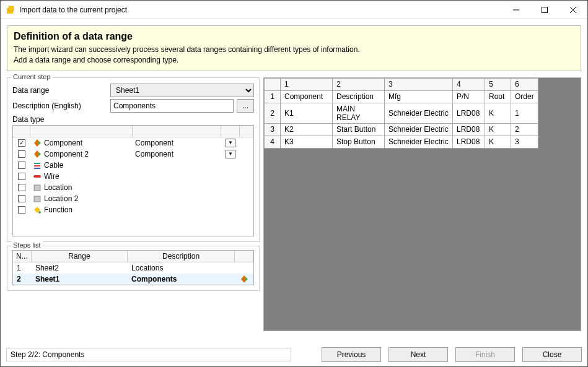  What do you see at coordinates (61, 90) in the screenshot?
I see `range-label: Data range` at bounding box center [61, 90].